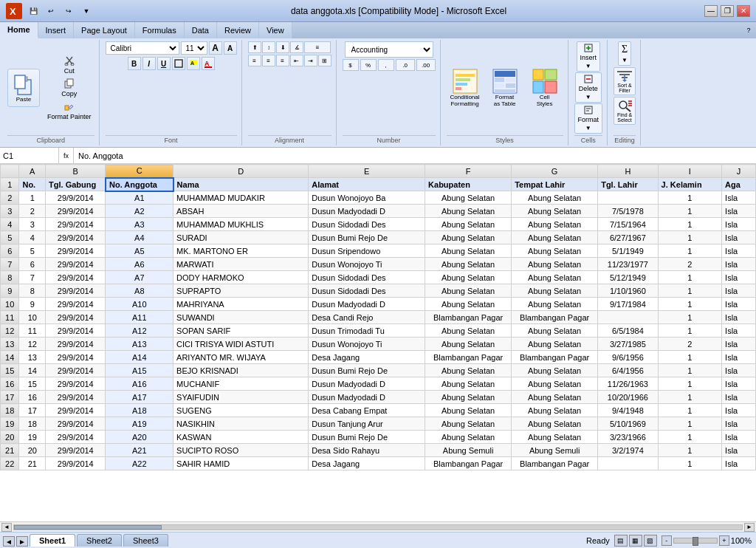  Describe the element at coordinates (134, 64) in the screenshot. I see `bold-button: B` at that location.